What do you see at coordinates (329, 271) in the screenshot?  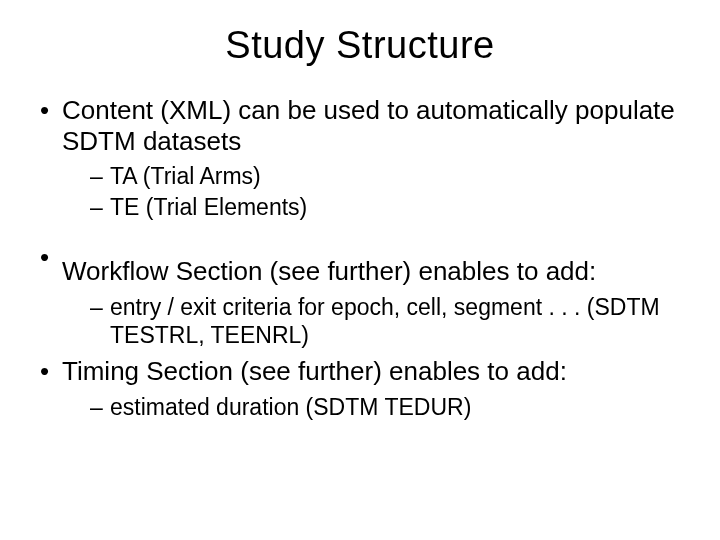 I see `bullet-text: Workflow Section (see further) enables t…` at bounding box center [329, 271].